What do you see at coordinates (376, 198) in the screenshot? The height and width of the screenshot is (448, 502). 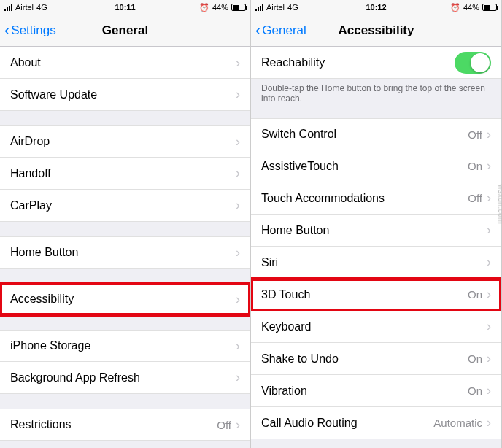 I see `row-touch-accommodations: Touch AccommodationsOff›` at bounding box center [376, 198].